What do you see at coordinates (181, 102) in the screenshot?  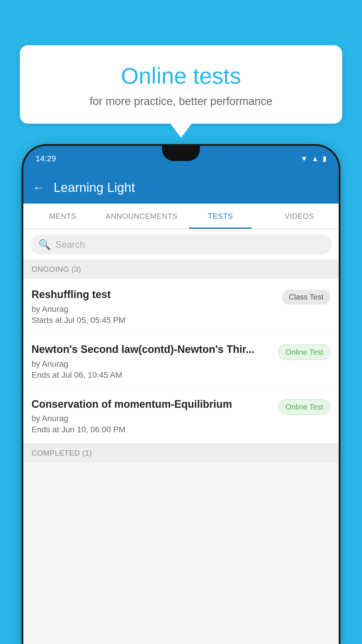 I see `bubble-subtitle: for more practice, better performance` at bounding box center [181, 102].